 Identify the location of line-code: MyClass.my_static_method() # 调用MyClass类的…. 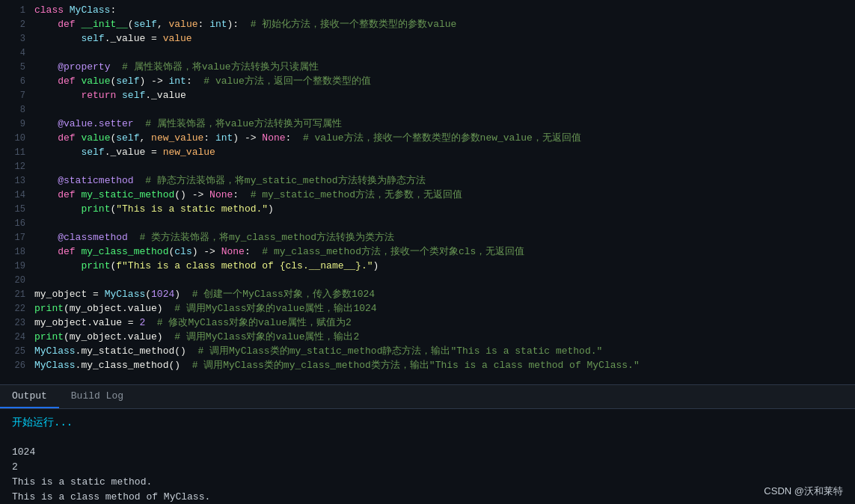
(444, 351).